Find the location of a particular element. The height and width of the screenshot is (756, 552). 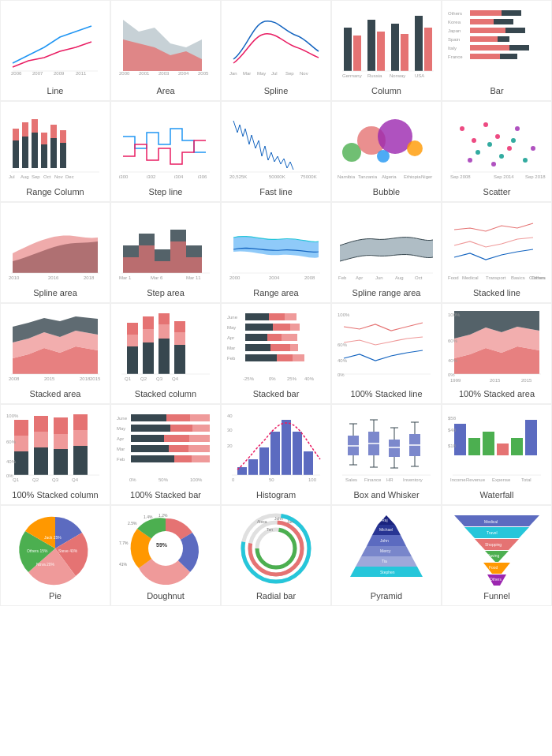

chart-cell-100-stacked-line: 100% 60% 40% 0% 100% Stacked line is located at coordinates (386, 354).